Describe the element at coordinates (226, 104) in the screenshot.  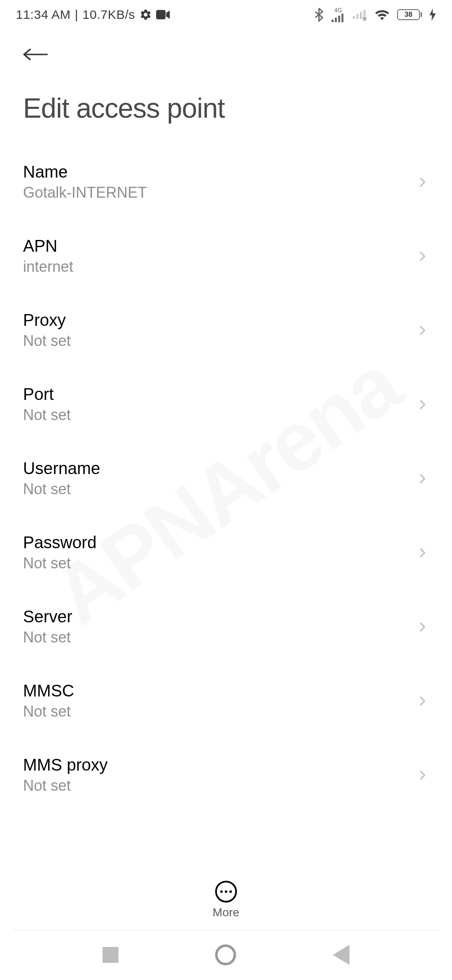
I see `page-title: Edit access point` at that location.